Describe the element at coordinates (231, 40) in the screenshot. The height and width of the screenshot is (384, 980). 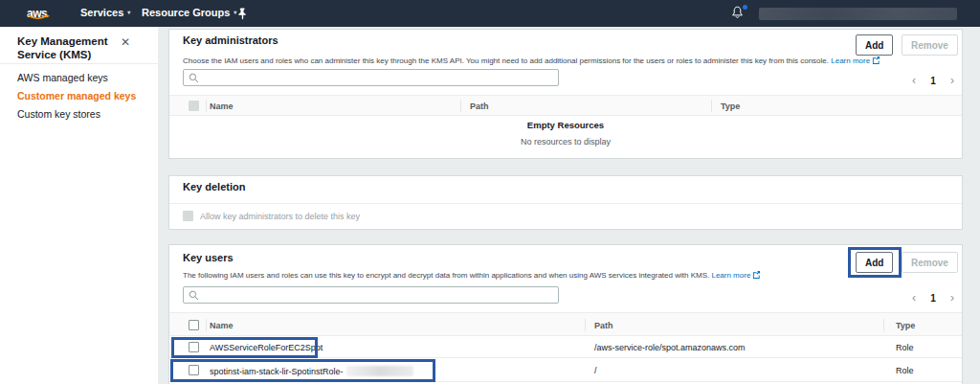
I see `panel-title-key-administrators: Key administrators` at that location.